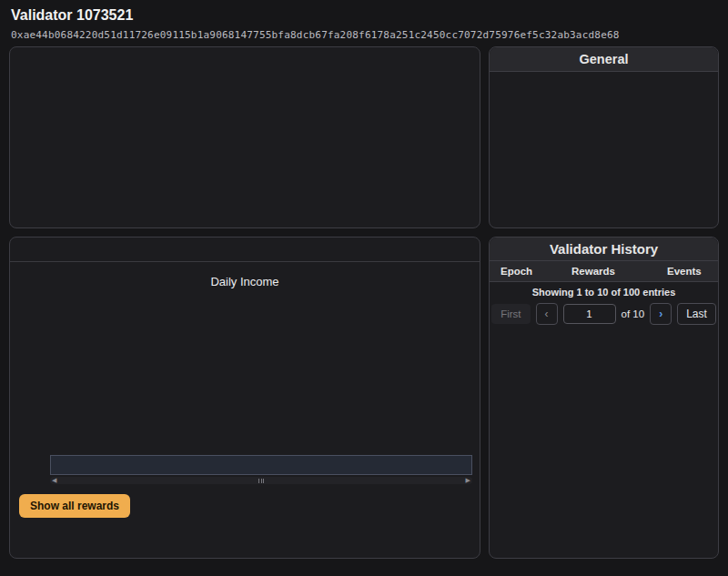 The image size is (728, 576). I want to click on chart-navigator, so click(261, 465).